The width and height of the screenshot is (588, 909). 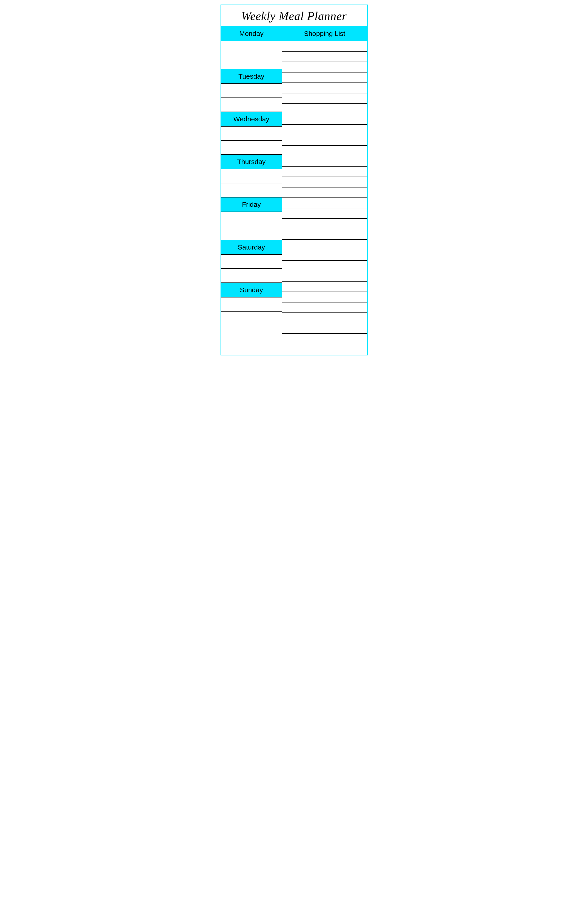 I want to click on page-title: Weekly Meal Planner, so click(x=294, y=16).